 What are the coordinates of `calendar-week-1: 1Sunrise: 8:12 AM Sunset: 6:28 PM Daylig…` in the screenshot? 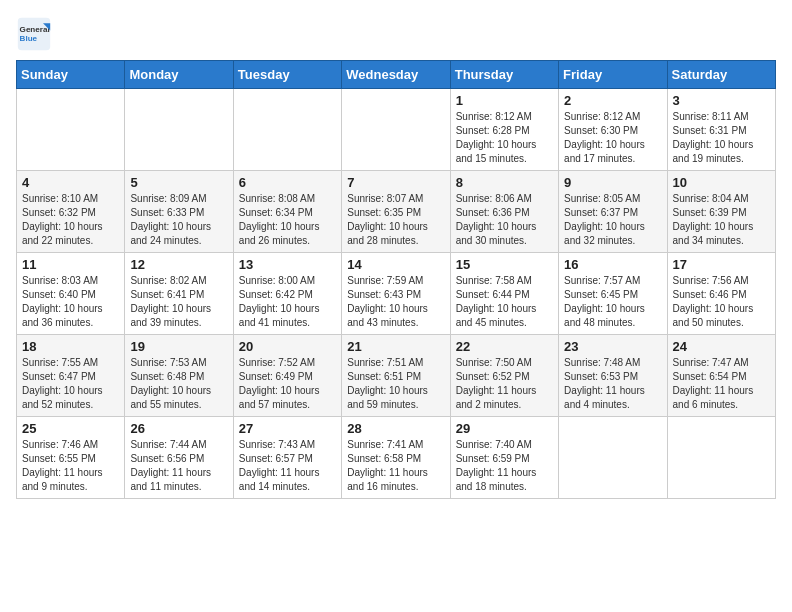 It's located at (396, 130).